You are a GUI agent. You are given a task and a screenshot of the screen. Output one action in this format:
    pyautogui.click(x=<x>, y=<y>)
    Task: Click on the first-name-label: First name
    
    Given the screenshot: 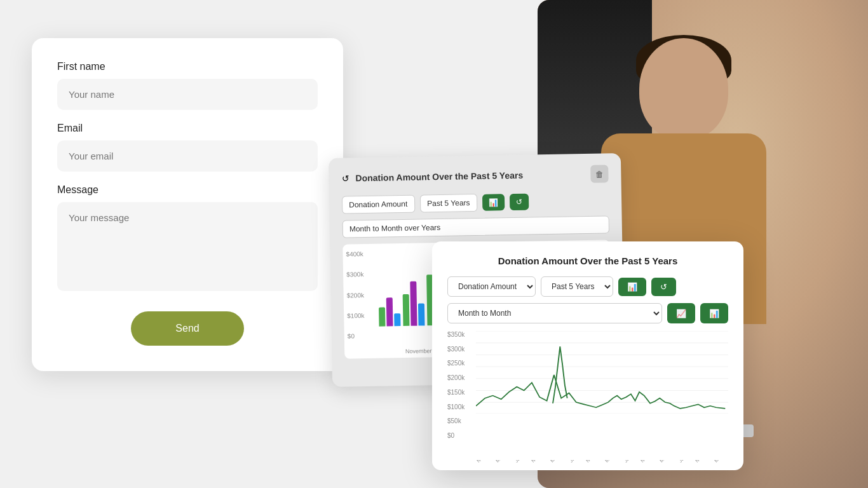 What is the action you would take?
    pyautogui.click(x=187, y=67)
    